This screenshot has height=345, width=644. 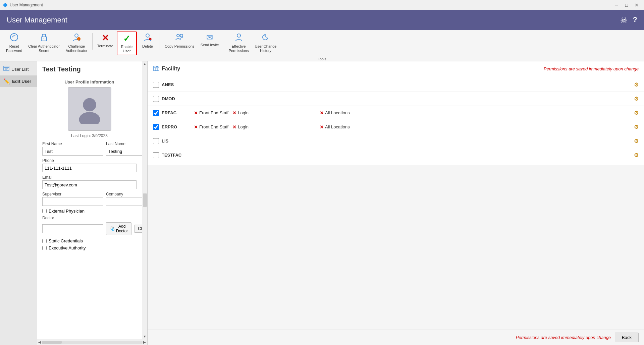 I want to click on h-scroll-track, so click(x=92, y=342).